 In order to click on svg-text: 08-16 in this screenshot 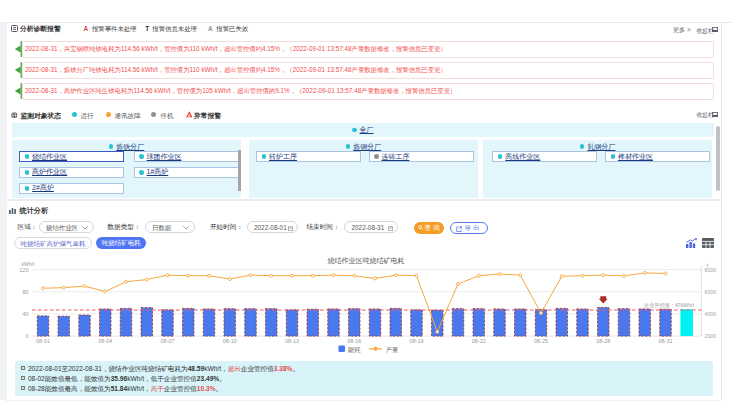, I will do `click(354, 341)`.